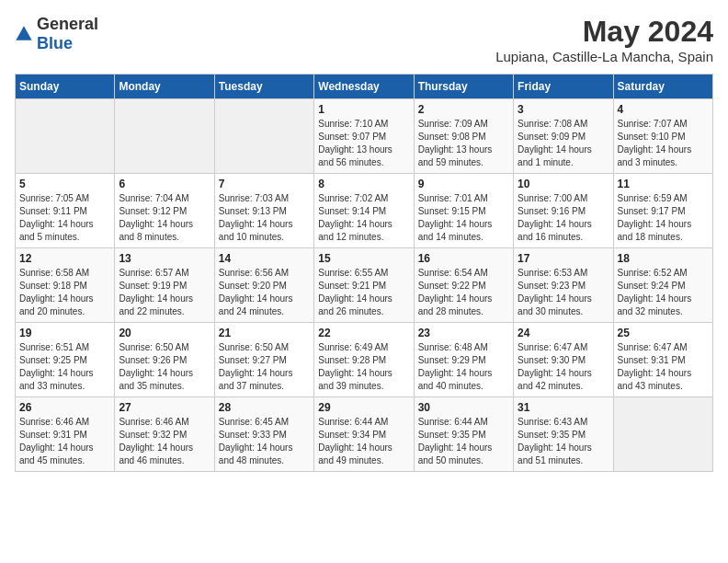 This screenshot has width=728, height=563. Describe the element at coordinates (364, 40) in the screenshot. I see `page-header: General Blue May 2024 Lupiana, Castille-…` at that location.